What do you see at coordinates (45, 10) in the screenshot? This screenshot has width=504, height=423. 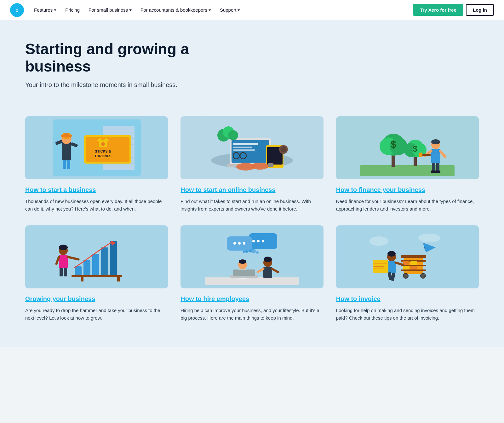 I see `nav-features: Features` at bounding box center [45, 10].